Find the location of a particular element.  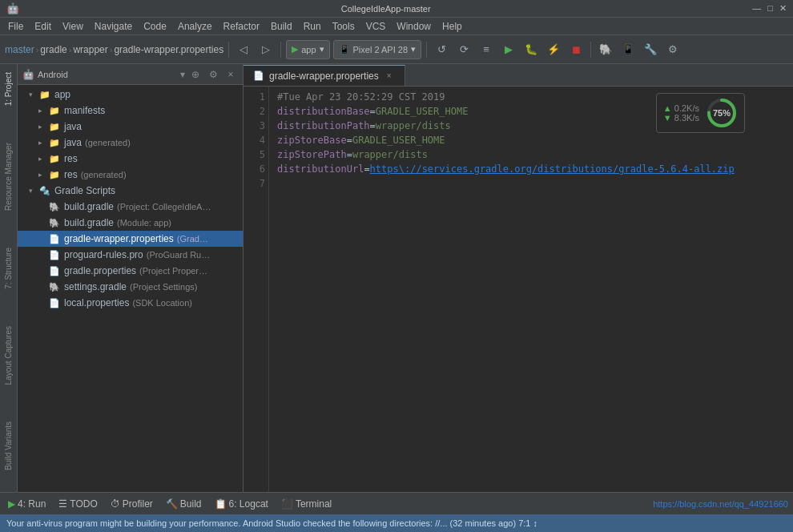

project-tab: 1: Project is located at coordinates (8, 89).